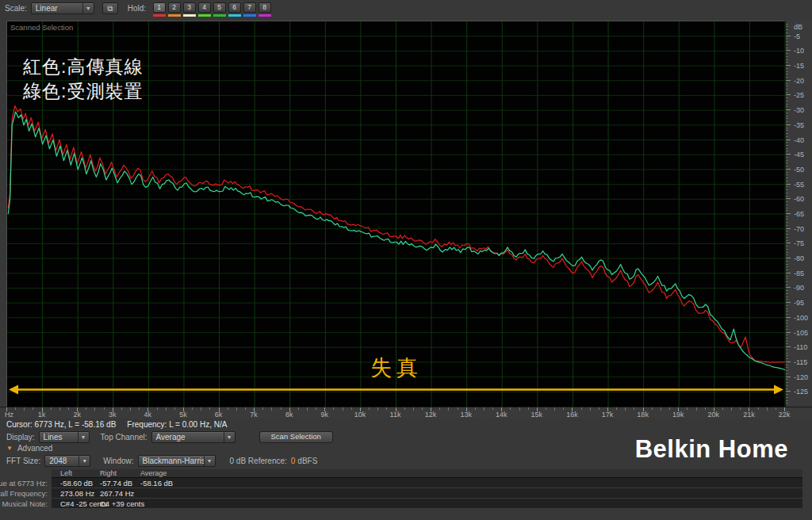 The width and height of the screenshot is (812, 520). Describe the element at coordinates (13, 390) in the screenshot. I see `arrow-left-head-icon` at that location.